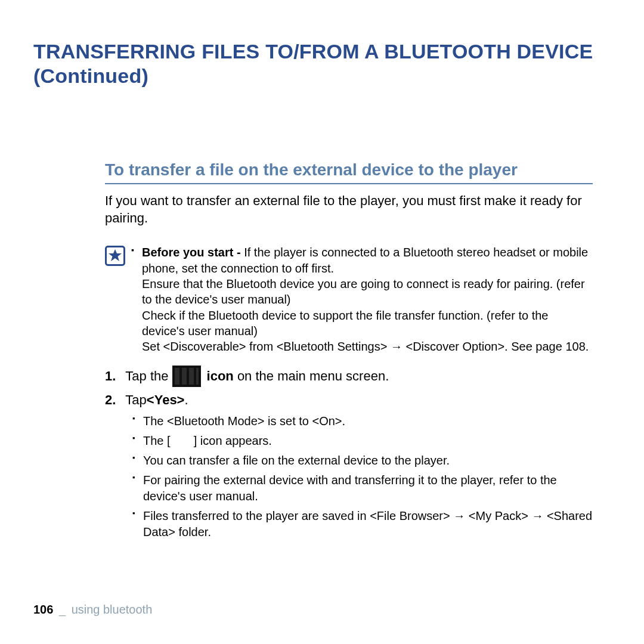 Image resolution: width=644 pixels, height=644 pixels. What do you see at coordinates (110, 377) in the screenshot?
I see `step-number: 1.` at bounding box center [110, 377].